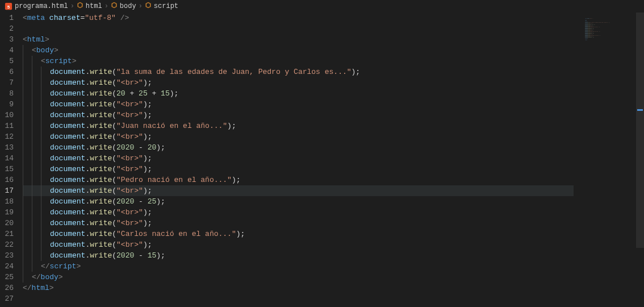 The image size is (644, 307). Describe the element at coordinates (43, 61) in the screenshot. I see `token-bracket: <` at that location.